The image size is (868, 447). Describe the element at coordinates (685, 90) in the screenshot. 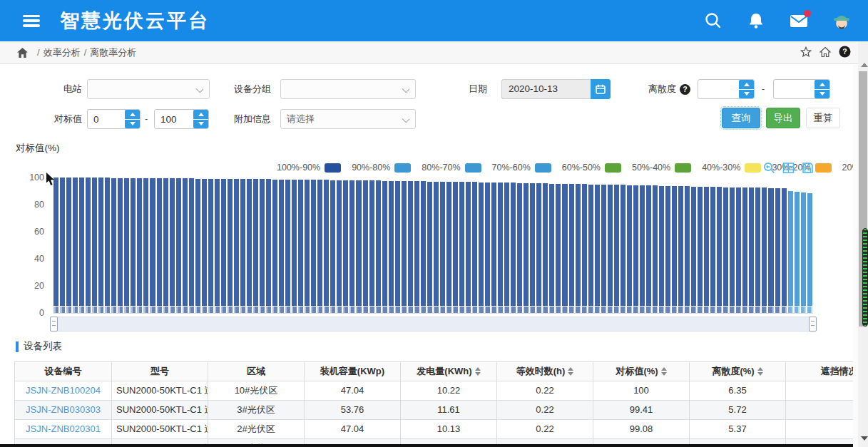

I see `dispersion-help-icon: ?` at that location.